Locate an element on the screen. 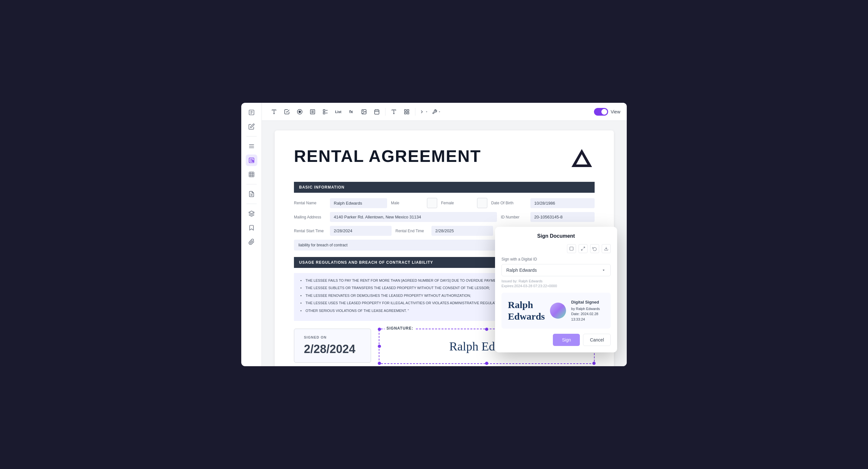 The width and height of the screenshot is (868, 469). text-right-button is located at coordinates (394, 112).